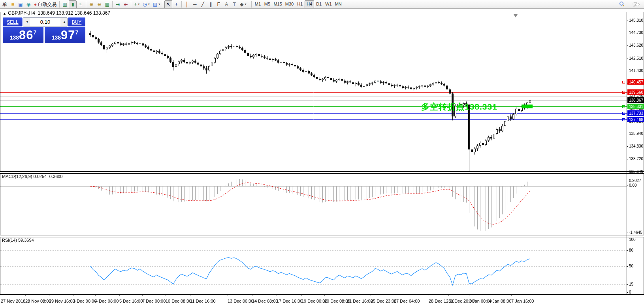  I want to click on pivot-annotation: 多空转折点138.331, so click(459, 107).